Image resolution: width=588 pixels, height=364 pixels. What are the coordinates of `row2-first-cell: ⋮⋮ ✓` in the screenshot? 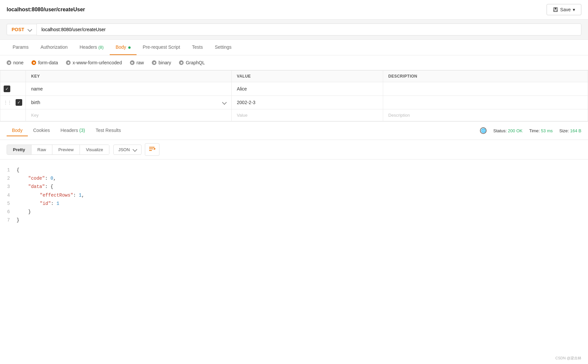 It's located at (13, 102).